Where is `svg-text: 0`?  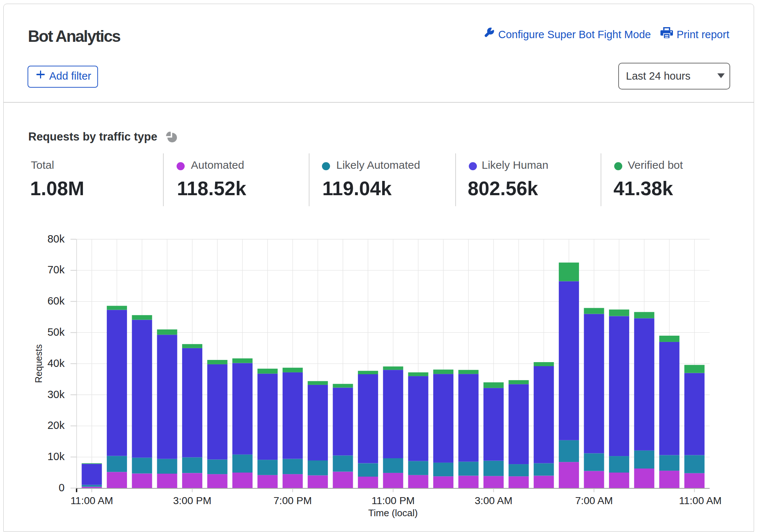 svg-text: 0 is located at coordinates (62, 488).